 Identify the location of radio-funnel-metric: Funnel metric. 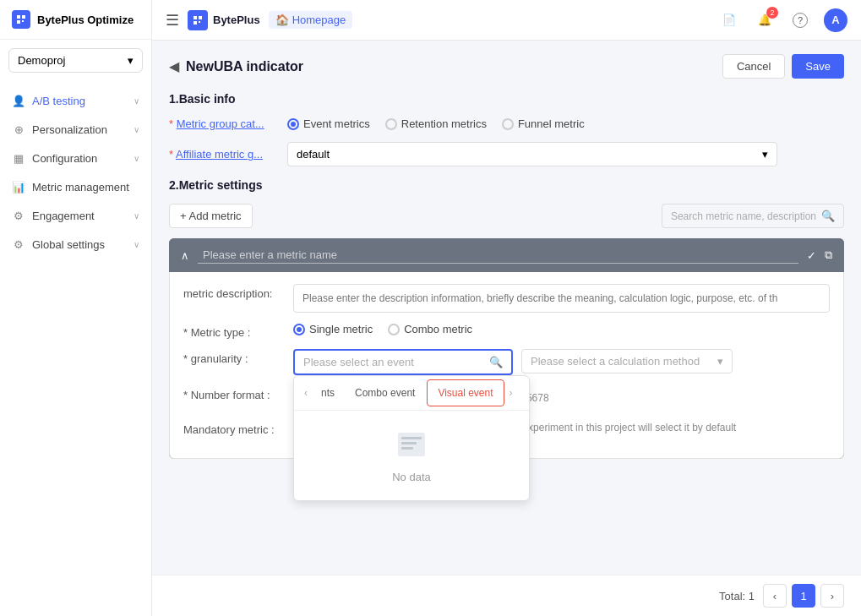
(543, 123).